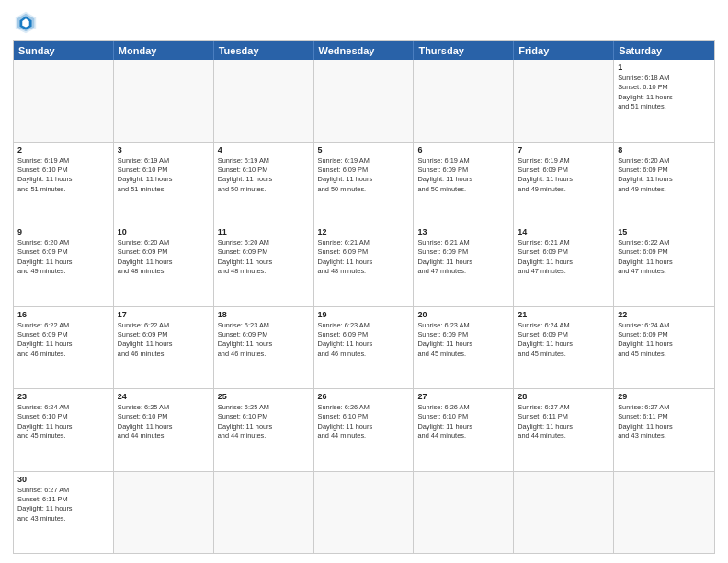 This screenshot has height=563, width=728. What do you see at coordinates (364, 183) in the screenshot?
I see `calendar-row: 2Sunrise: 6:19 AM Sunset: 6:10 PM Daylig…` at bounding box center [364, 183].